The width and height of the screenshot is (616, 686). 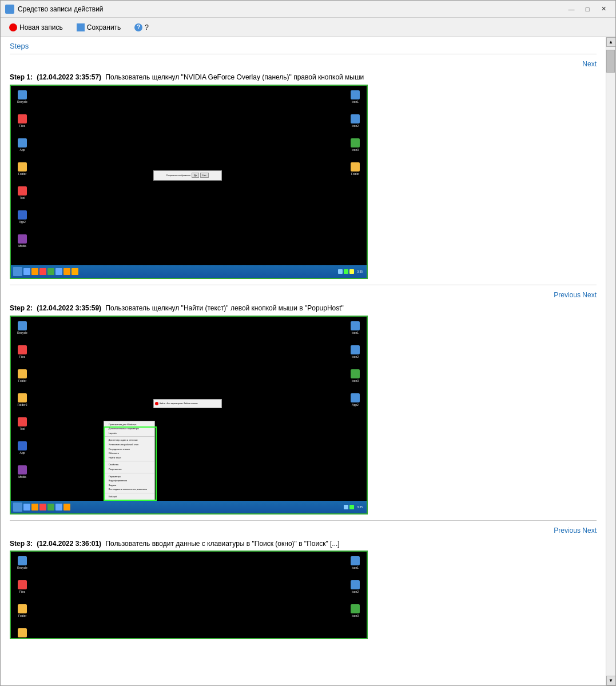 What do you see at coordinates (22, 357) in the screenshot?
I see `s2-icon-label-2: Files` at bounding box center [22, 357].